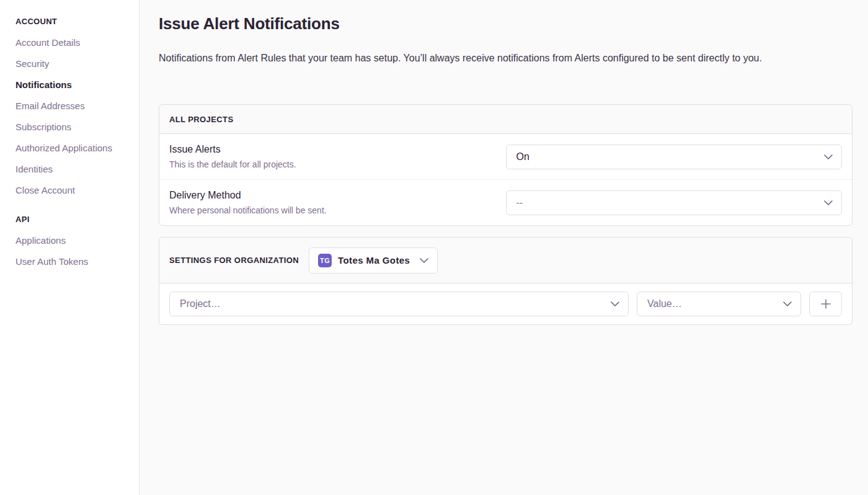 The width and height of the screenshot is (868, 495). Describe the element at coordinates (374, 261) in the screenshot. I see `organization-name: Totes Ma Gotes` at that location.